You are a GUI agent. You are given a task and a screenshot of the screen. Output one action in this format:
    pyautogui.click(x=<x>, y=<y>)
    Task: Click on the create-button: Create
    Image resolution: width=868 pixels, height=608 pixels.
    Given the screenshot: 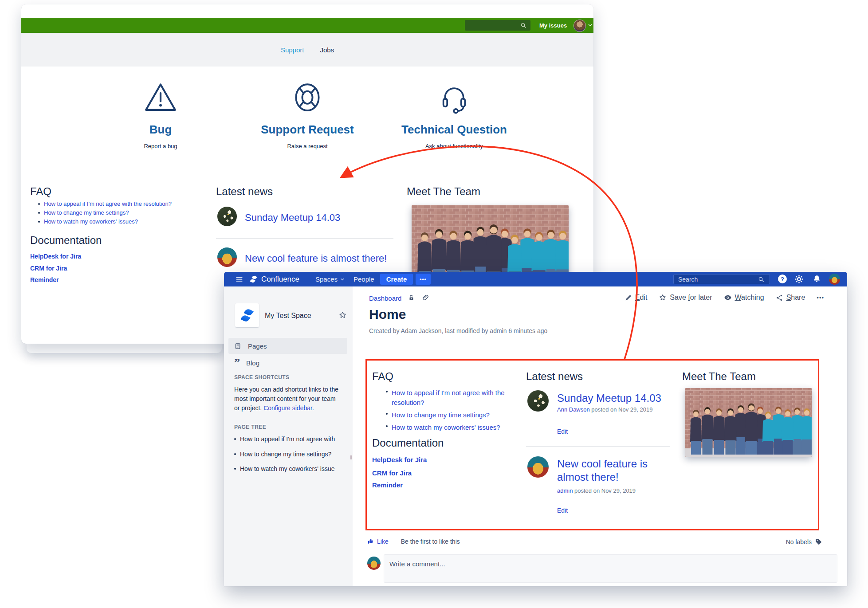 What is the action you would take?
    pyautogui.click(x=397, y=279)
    